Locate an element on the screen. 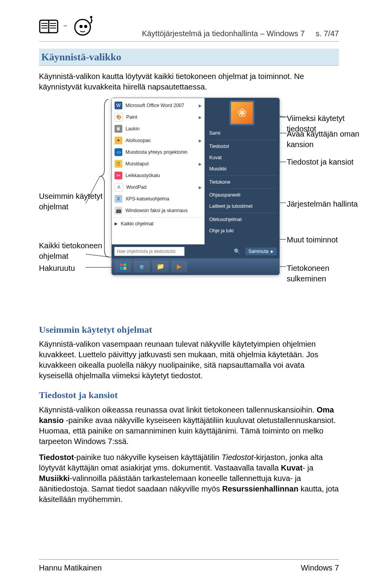 This screenshot has height=588, width=374. start-orb is located at coordinates (123, 267).